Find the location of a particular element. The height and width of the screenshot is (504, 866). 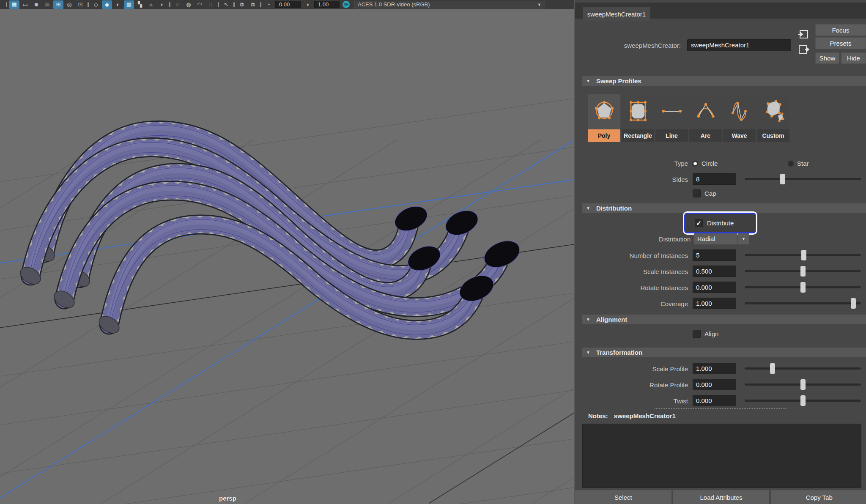

color-management-toggle: ON is located at coordinates (346, 4).